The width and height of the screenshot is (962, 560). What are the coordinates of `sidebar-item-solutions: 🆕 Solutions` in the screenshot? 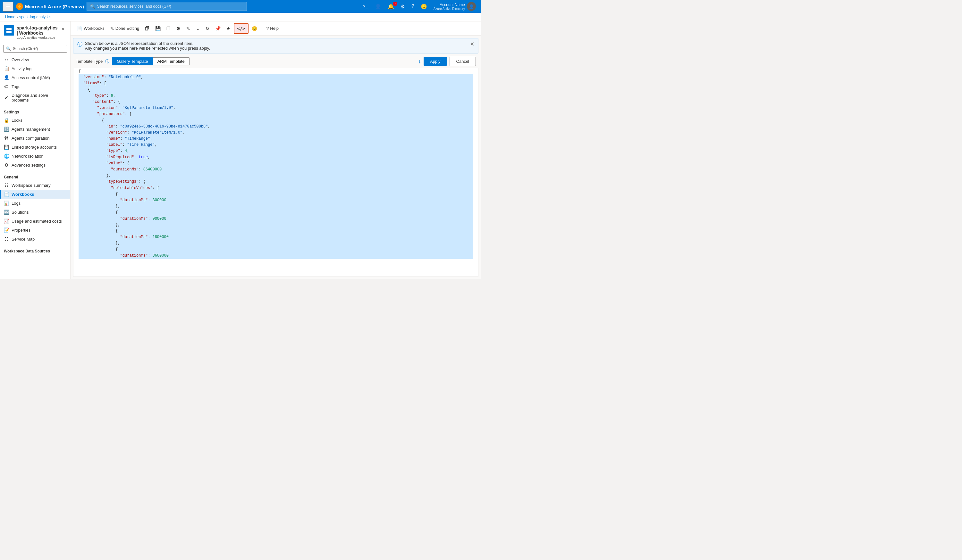 It's located at (35, 212).